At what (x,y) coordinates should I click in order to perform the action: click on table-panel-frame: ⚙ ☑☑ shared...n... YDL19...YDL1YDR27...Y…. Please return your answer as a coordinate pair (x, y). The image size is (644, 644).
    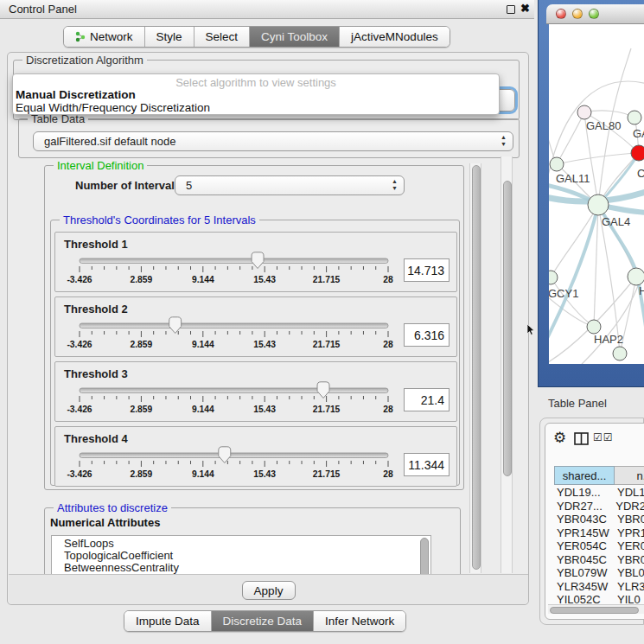
    Looking at the image, I should click on (591, 521).